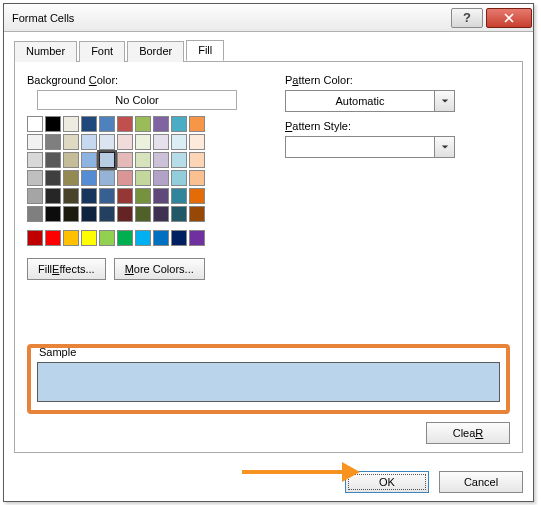 Image resolution: width=541 pixels, height=505 pixels. What do you see at coordinates (370, 147) in the screenshot?
I see `pattern-style-dropdown` at bounding box center [370, 147].